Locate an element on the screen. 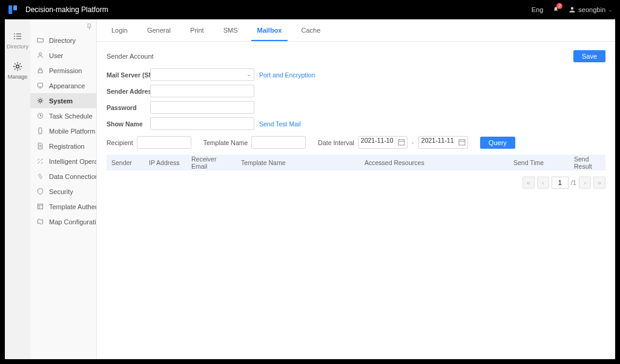  sidebar-item-label: Registration is located at coordinates (67, 146).